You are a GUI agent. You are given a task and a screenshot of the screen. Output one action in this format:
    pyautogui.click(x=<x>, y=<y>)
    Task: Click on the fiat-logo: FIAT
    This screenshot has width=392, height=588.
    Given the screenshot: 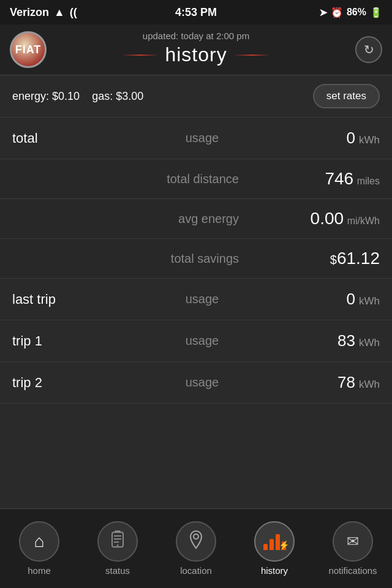 What is the action you would take?
    pyautogui.click(x=28, y=50)
    